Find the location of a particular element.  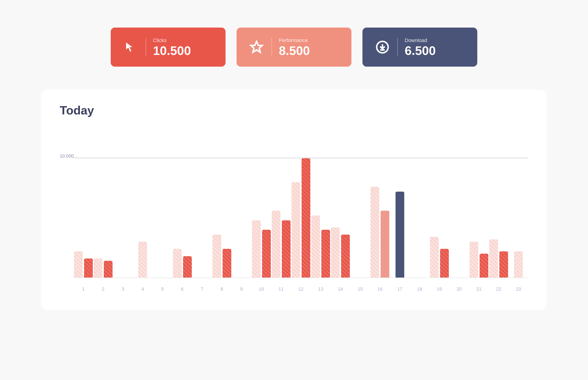

x-label: 19 is located at coordinates (440, 288).